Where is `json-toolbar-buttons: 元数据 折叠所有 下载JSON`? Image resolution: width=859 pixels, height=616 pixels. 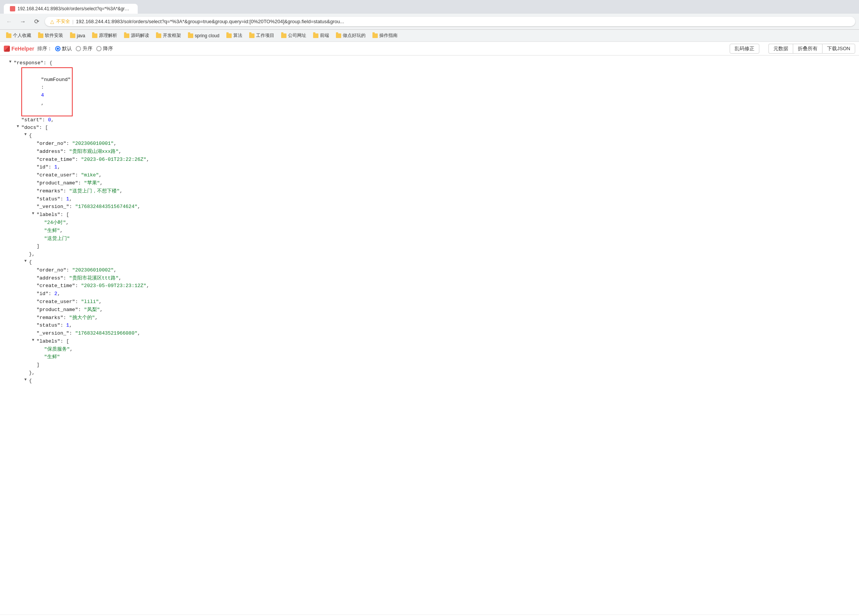 json-toolbar-buttons: 元数据 折叠所有 下载JSON is located at coordinates (812, 49).